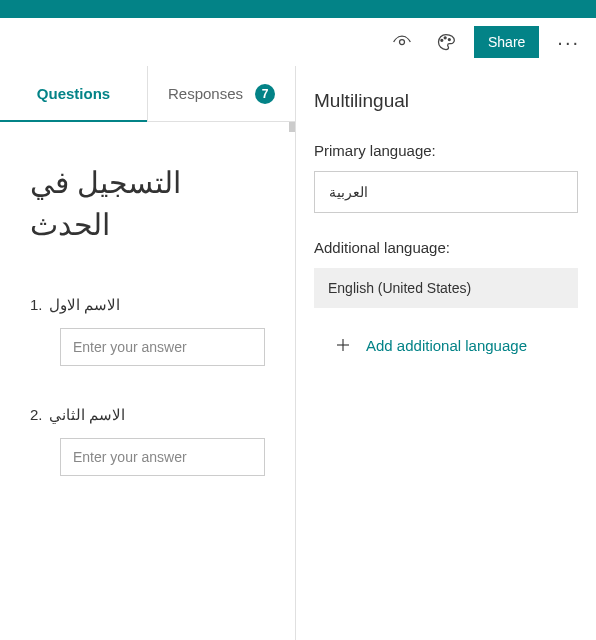 The height and width of the screenshot is (640, 596). I want to click on tab-responses-label: Responses, so click(206, 94).